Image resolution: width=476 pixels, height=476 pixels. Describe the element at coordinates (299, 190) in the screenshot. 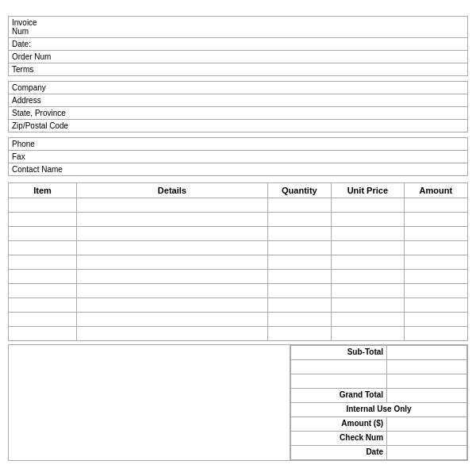

I see `items-header-quantity: Quantity` at that location.